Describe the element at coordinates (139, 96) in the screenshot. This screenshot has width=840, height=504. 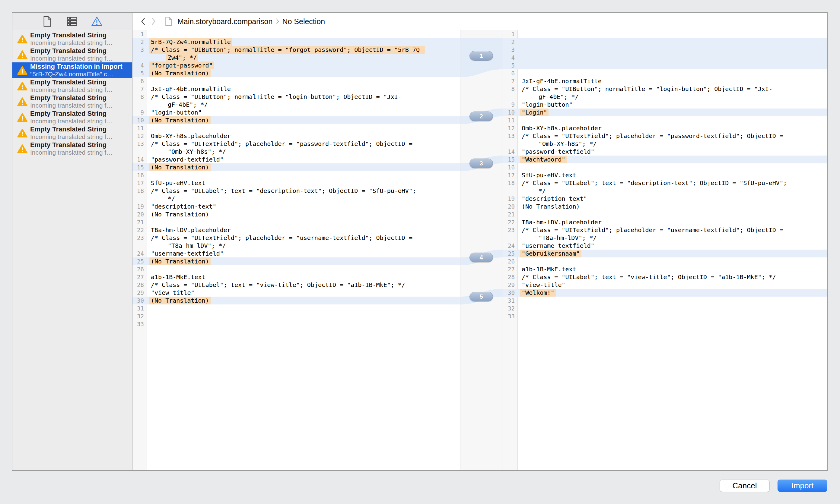
I see `line-number: 8` at that location.